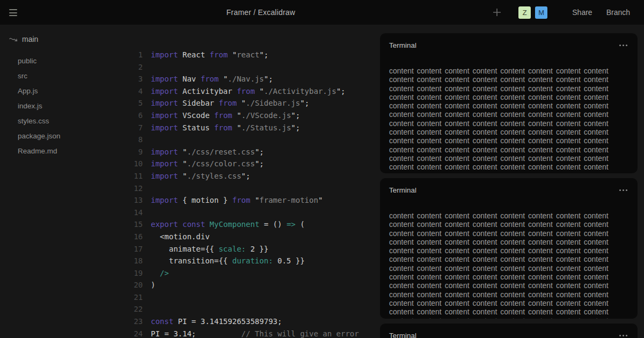 This screenshot has width=644, height=338. Describe the element at coordinates (228, 224) in the screenshot. I see `code-text: export const MyComponent = () => (` at that location.